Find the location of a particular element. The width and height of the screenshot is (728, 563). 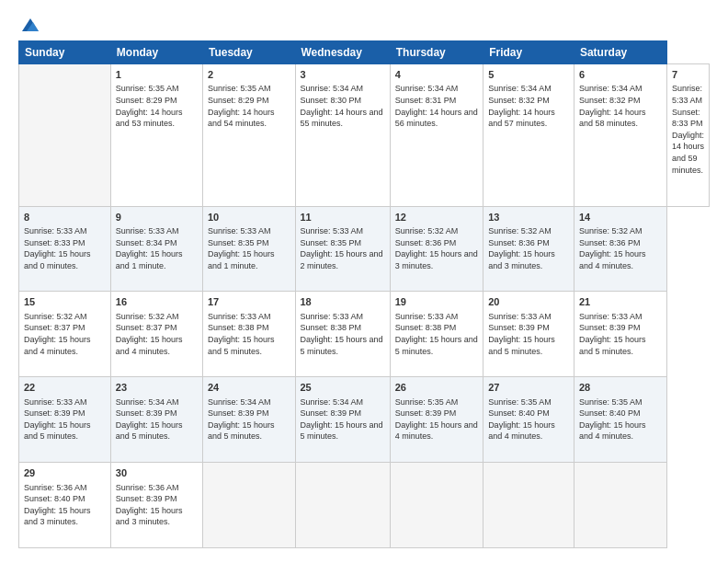

day-number: 21 is located at coordinates (620, 302).